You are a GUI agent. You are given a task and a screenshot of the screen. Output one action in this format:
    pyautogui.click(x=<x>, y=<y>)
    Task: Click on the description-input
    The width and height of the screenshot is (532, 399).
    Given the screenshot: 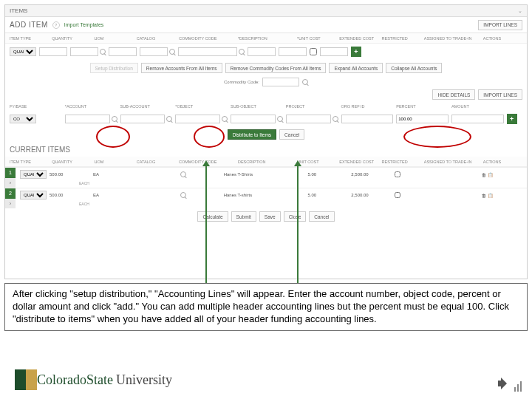 What is the action you would take?
    pyautogui.click(x=208, y=52)
    